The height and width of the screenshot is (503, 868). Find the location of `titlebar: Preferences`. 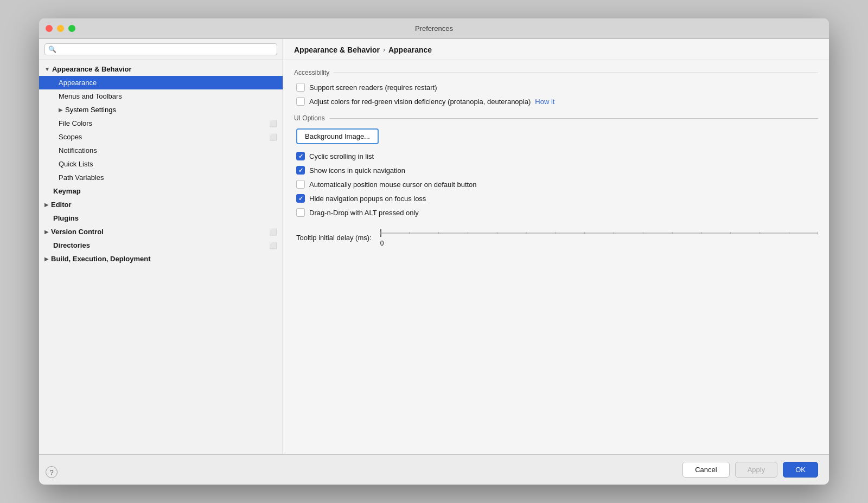

titlebar: Preferences is located at coordinates (434, 29).